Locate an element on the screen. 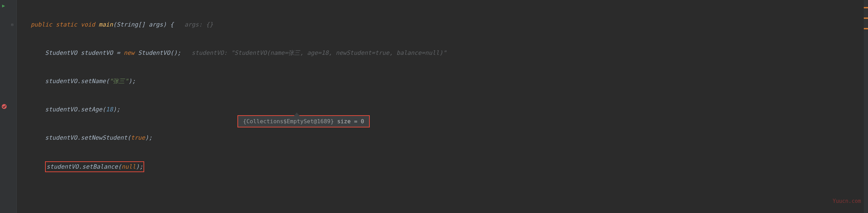  watermark: Yuucn.com is located at coordinates (847, 201).